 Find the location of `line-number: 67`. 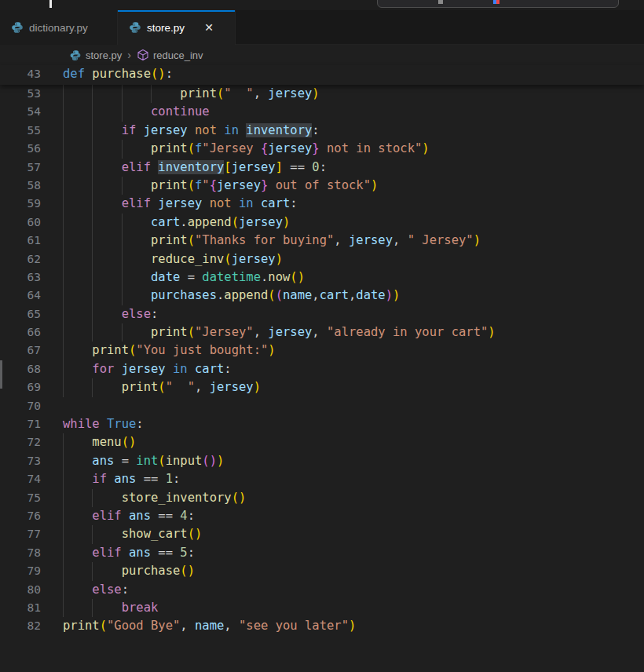

line-number: 67 is located at coordinates (20, 350).